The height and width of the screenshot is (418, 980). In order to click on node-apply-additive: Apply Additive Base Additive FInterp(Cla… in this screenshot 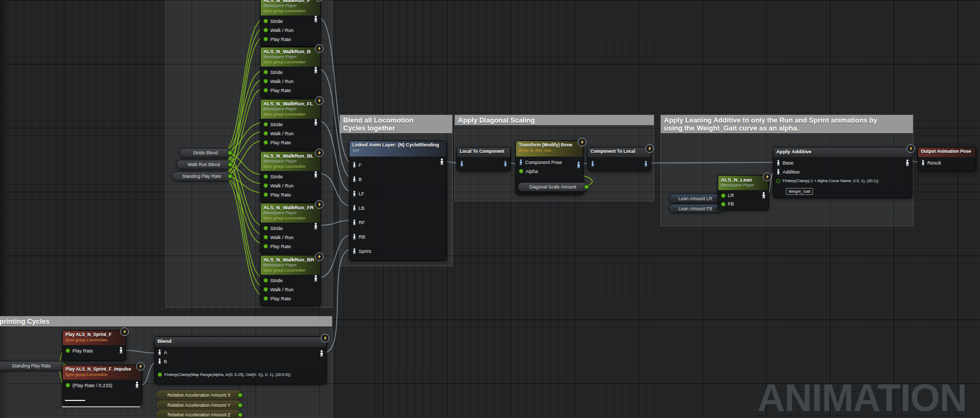, I will do `click(843, 173)`.